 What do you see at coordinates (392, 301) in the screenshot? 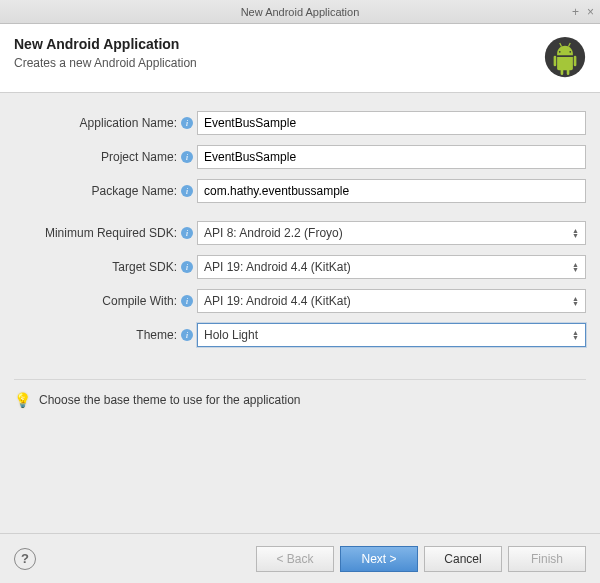
I see `compile-with-combo: API 19: Android 4.4 (KitKat) ▲▼` at bounding box center [392, 301].